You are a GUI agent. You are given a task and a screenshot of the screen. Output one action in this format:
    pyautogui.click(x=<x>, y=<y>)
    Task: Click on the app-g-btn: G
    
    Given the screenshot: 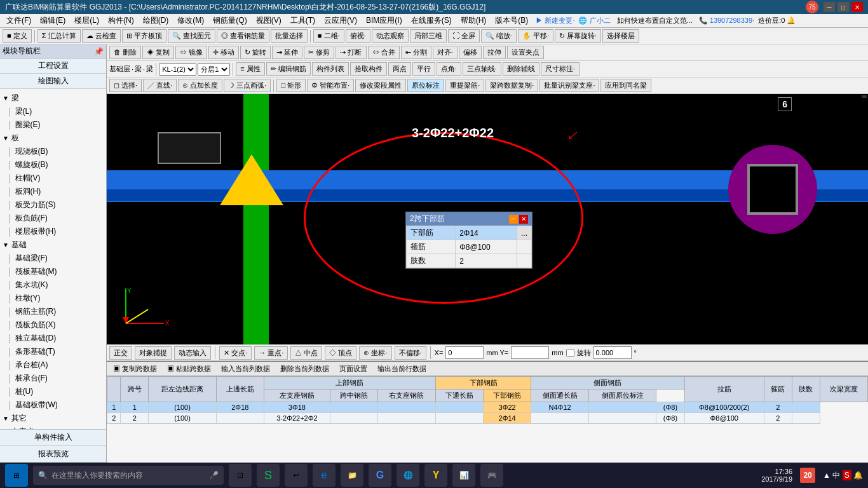 What is the action you would take?
    pyautogui.click(x=380, y=475)
    